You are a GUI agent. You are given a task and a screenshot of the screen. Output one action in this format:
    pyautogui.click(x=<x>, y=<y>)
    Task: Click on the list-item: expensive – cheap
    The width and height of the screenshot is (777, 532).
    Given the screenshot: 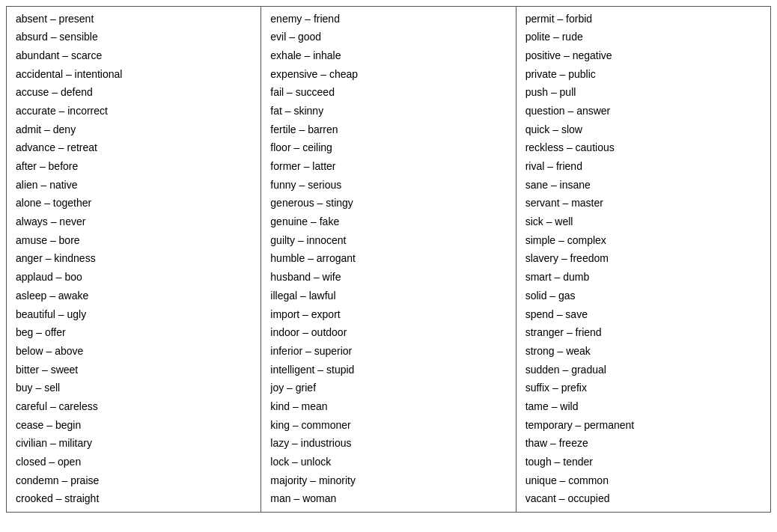 What is the action you would take?
    pyautogui.click(x=388, y=75)
    